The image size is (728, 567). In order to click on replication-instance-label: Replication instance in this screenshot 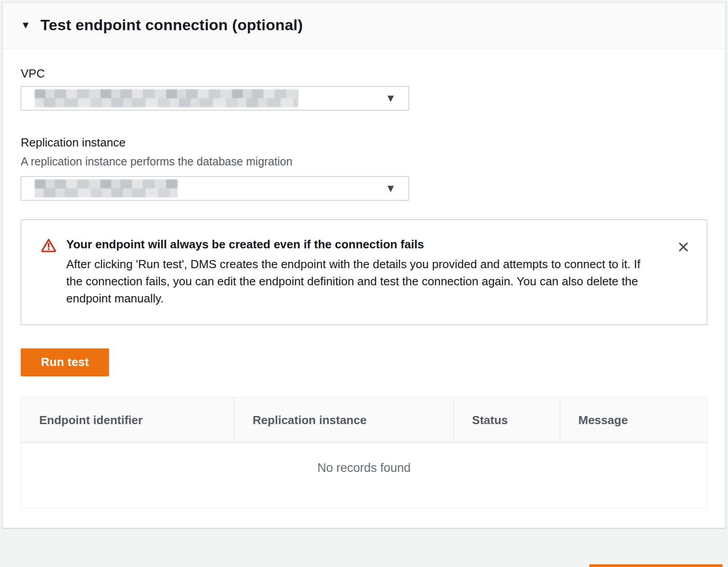, I will do `click(364, 142)`.